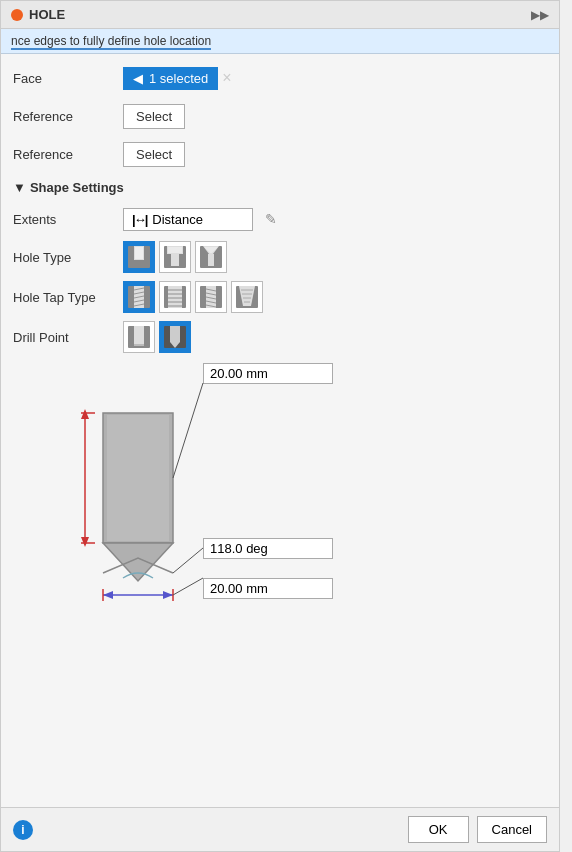 The image size is (572, 852). I want to click on hole-type-simple-button, so click(139, 257).